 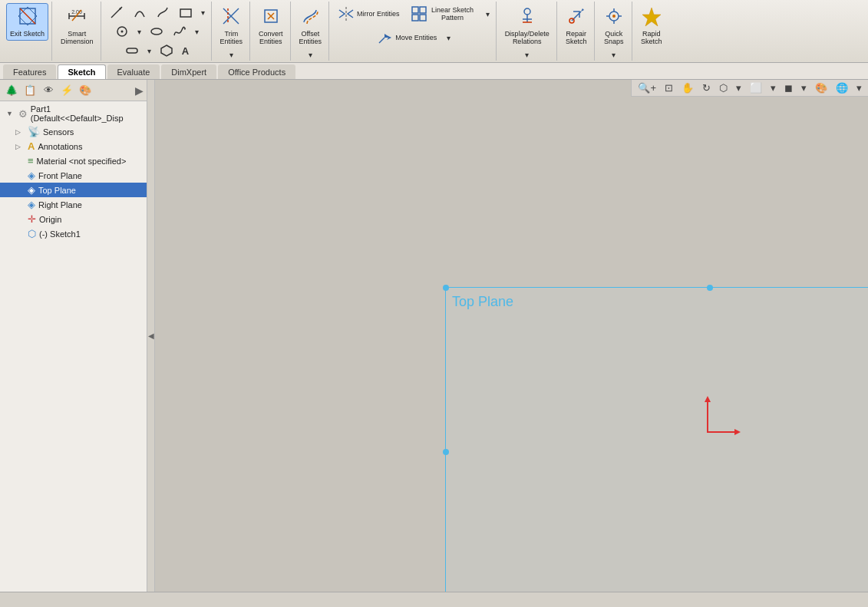 I want to click on sidebar-more-button: ▶, so click(x=140, y=91).